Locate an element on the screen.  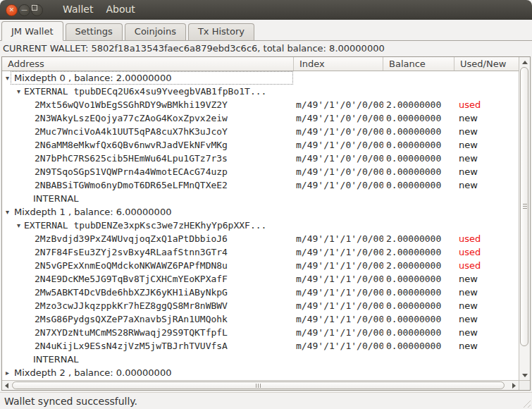
cell-index: m/49'/1'/1'/0/005 is located at coordinates (338, 306).